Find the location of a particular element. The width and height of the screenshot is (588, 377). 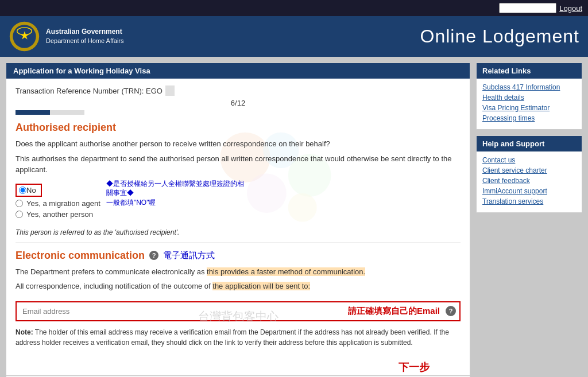

email-input is located at coordinates (179, 311).